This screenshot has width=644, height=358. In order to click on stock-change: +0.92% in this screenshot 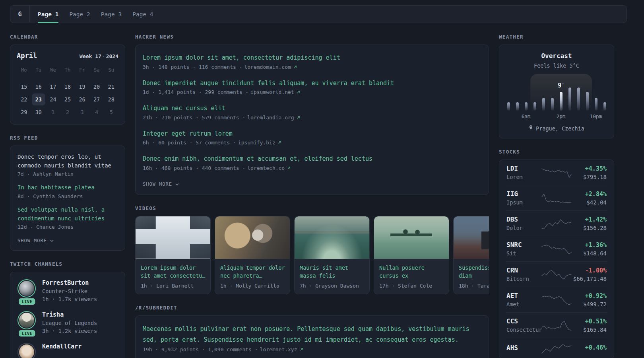, I will do `click(589, 296)`.